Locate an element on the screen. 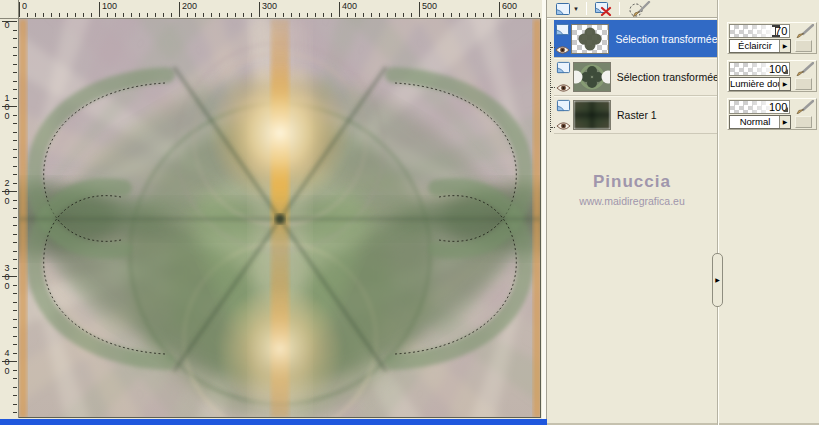  new-layer-icon is located at coordinates (563, 9).